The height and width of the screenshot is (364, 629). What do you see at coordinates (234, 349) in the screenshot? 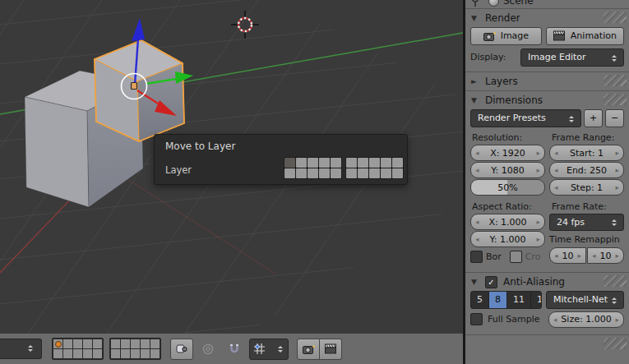
I see `snap-toggle-button` at bounding box center [234, 349].